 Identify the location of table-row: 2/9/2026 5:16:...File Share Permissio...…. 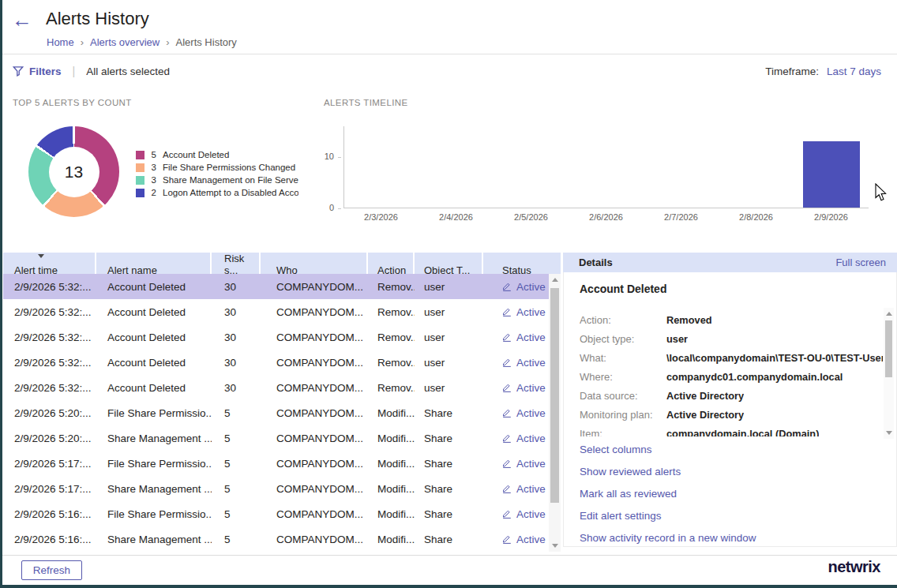
(276, 514).